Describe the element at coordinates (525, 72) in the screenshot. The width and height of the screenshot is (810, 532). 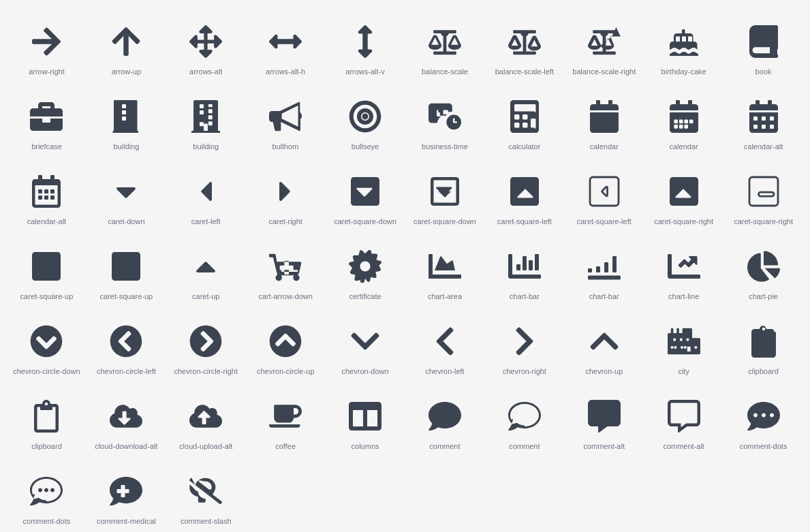
I see `balance-scale-left-label: balance-scale-left` at that location.